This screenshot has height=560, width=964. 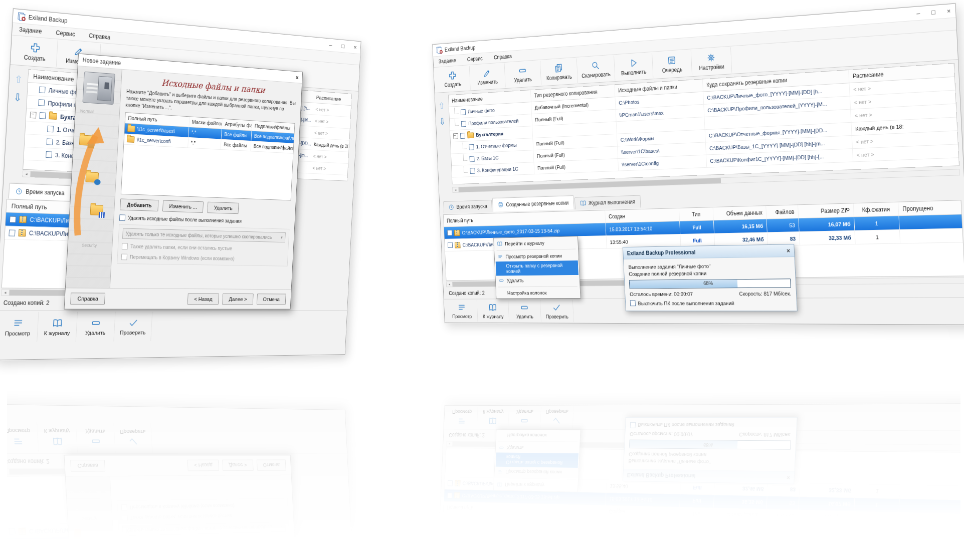 What do you see at coordinates (205, 220) in the screenshot?
I see `delete-source-checkbox-row: Удалять исходные файлы после выполнения …` at bounding box center [205, 220].